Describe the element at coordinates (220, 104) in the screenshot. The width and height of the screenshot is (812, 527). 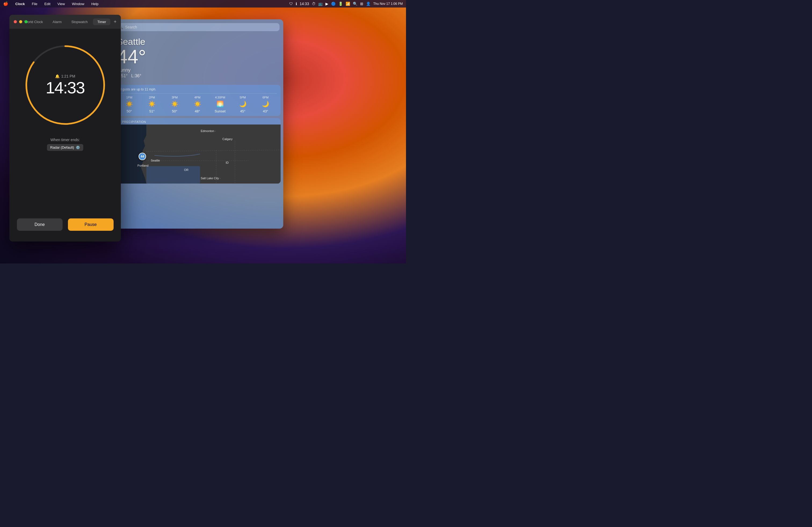
I see `hourly-icon-4: 🌅` at that location.